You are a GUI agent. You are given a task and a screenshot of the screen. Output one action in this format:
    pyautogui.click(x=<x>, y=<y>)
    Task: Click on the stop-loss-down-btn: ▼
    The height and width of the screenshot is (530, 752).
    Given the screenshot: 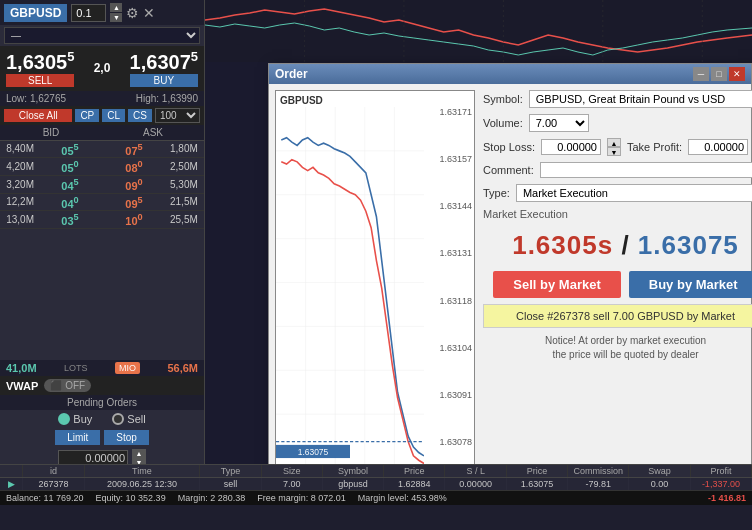 What is the action you would take?
    pyautogui.click(x=614, y=152)
    